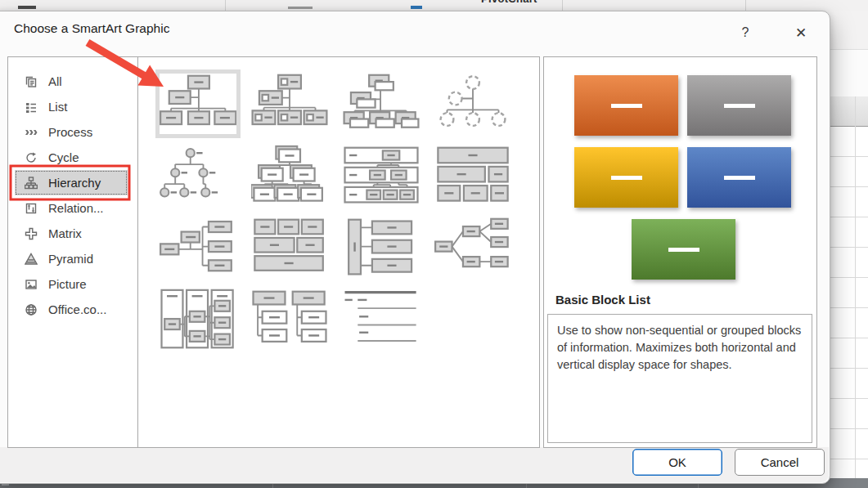 The image size is (868, 488). What do you see at coordinates (473, 248) in the screenshot?
I see `gallery-item-horizontal-multi-level-hierarchy` at bounding box center [473, 248].